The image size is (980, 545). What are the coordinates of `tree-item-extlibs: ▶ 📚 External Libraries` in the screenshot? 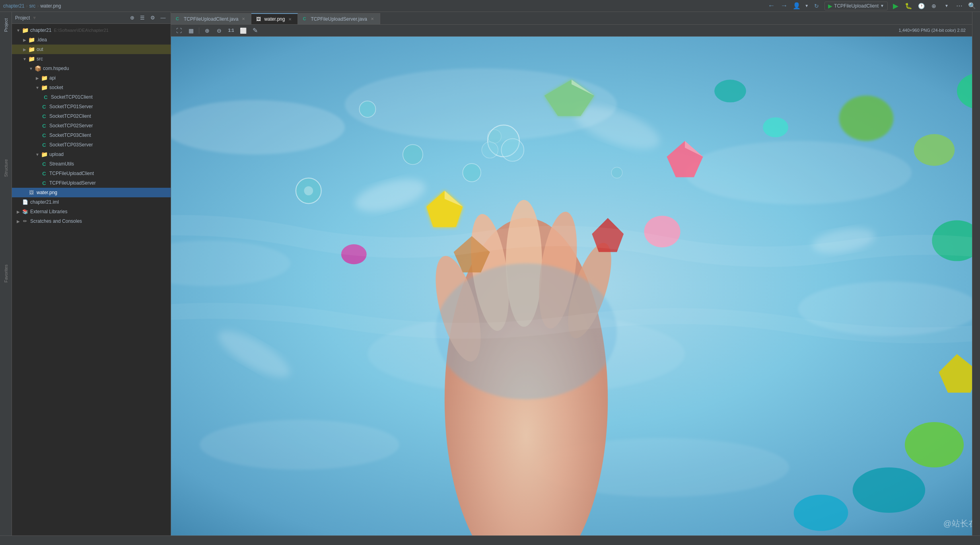 It's located at (91, 212).